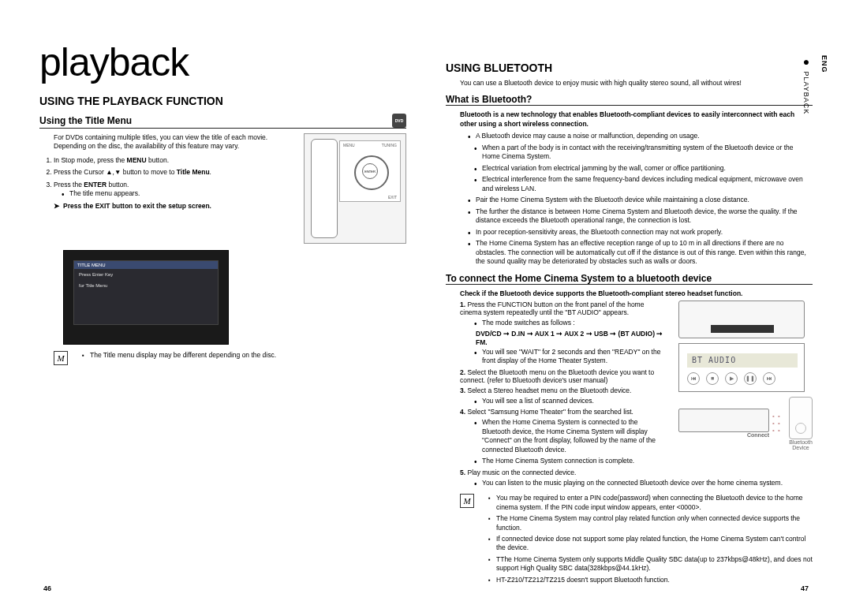 The image size is (852, 616). I want to click on connect-step-1: 1. Press the FUNCTION button on the fron…, so click(563, 308).